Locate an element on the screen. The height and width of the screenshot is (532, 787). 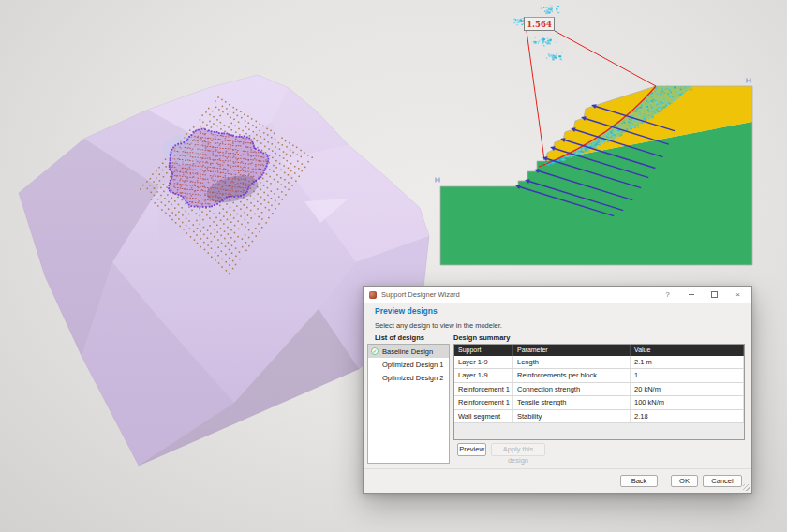
apply-design-button: Apply this design is located at coordinates (518, 450).